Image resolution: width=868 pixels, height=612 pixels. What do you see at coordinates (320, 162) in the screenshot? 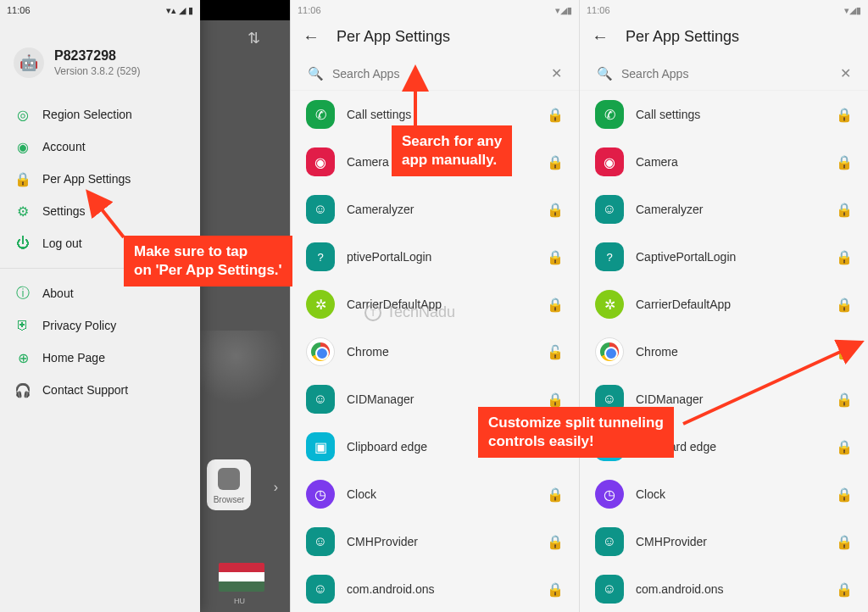
I see `app-icon: ◉` at bounding box center [320, 162].